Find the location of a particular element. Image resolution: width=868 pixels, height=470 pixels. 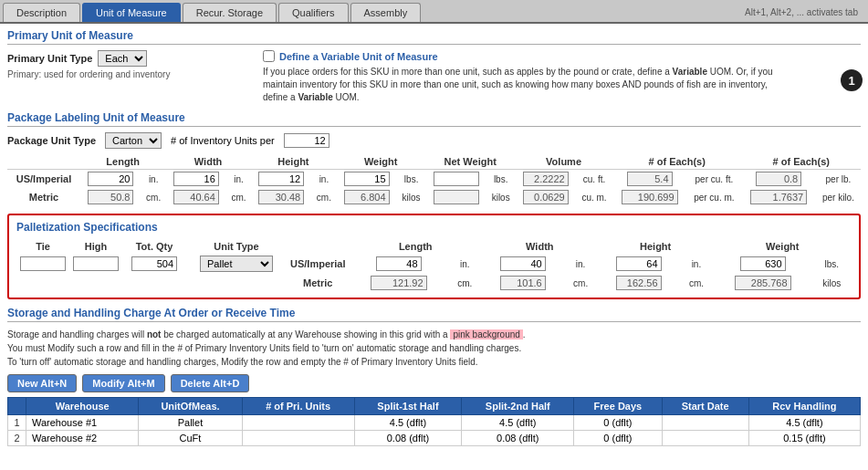

variable-uom-info: If you place orders for this SKU in more… is located at coordinates (518, 85).